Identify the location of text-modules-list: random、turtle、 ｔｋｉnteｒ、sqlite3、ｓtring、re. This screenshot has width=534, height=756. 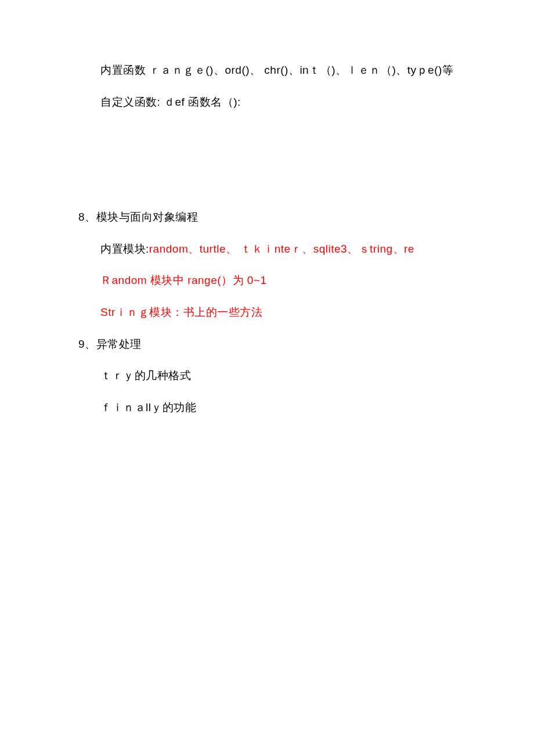
(282, 249).